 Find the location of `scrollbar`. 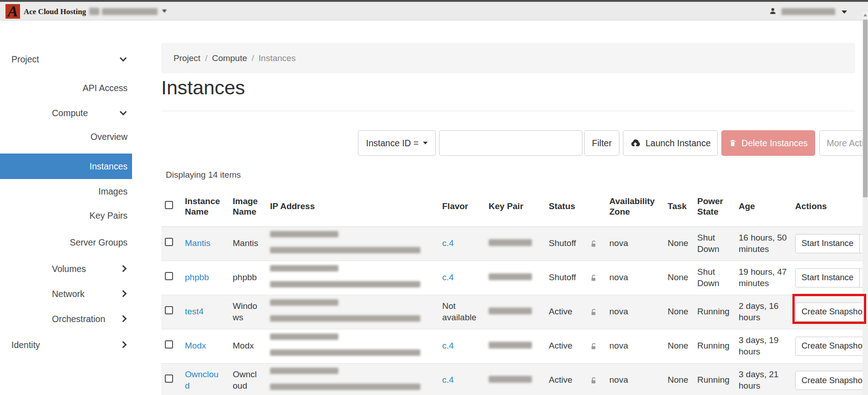

scrollbar is located at coordinates (865, 203).